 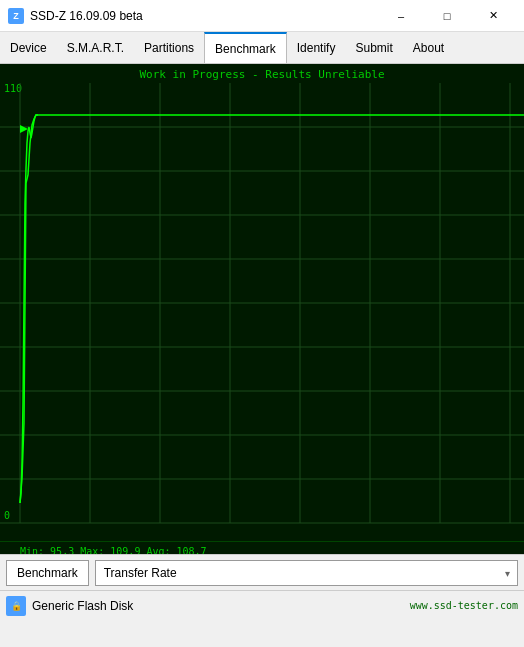 I want to click on menu-item-submit: Submit, so click(x=374, y=48).